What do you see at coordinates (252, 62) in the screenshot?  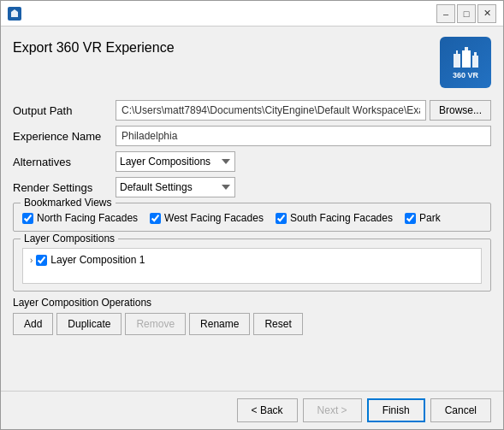 I see `header-row: Export 360 VR Experience 360 VR` at bounding box center [252, 62].